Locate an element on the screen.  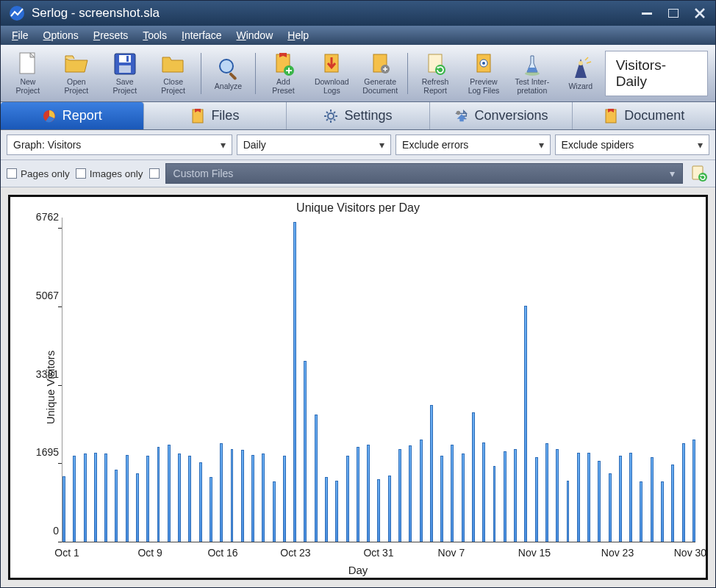
graph-dropdown: Graph: Visitors ▾ is located at coordinates (119, 145).